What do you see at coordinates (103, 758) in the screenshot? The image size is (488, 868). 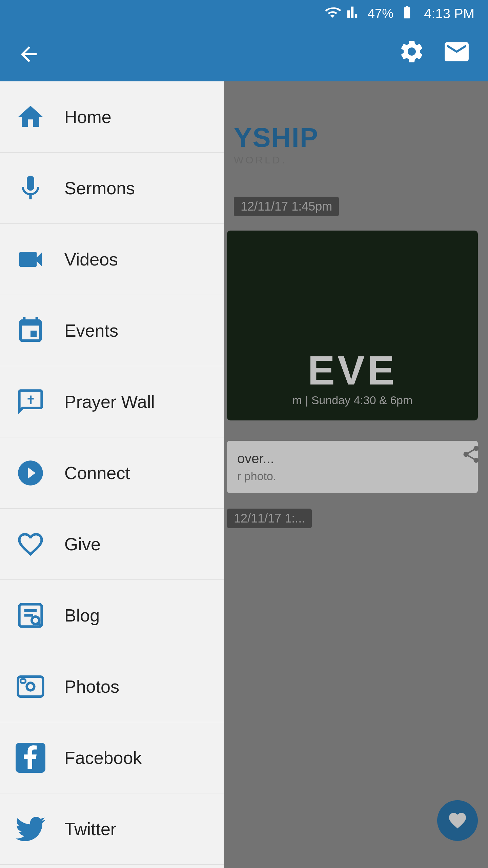 I see `sidebar-label-facebook: Facebook` at bounding box center [103, 758].